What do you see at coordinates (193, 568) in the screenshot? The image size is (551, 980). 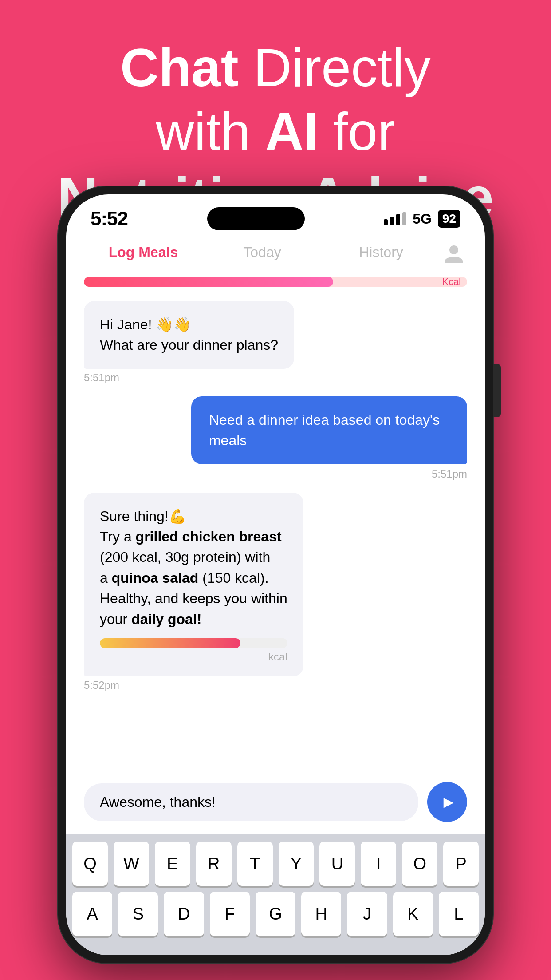 I see `message-text-received-2: Sure thing!💪 Try a grilled chicken breas…` at bounding box center [193, 568].